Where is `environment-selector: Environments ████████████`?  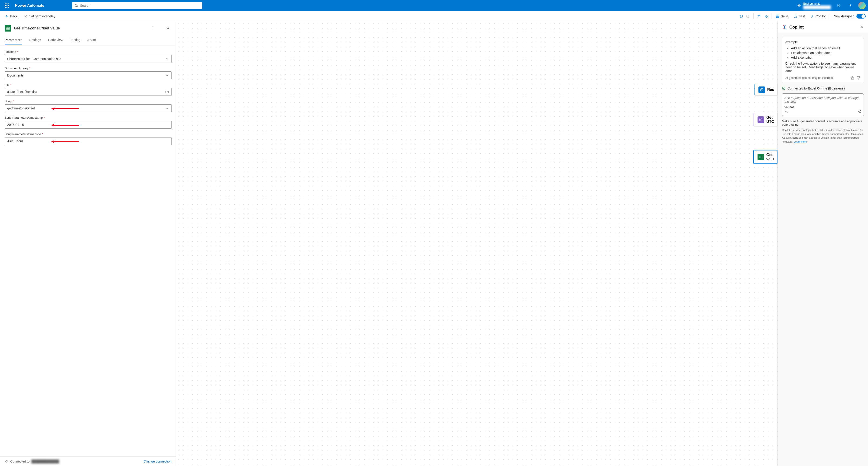 environment-selector: Environments ████████████ is located at coordinates (814, 5).